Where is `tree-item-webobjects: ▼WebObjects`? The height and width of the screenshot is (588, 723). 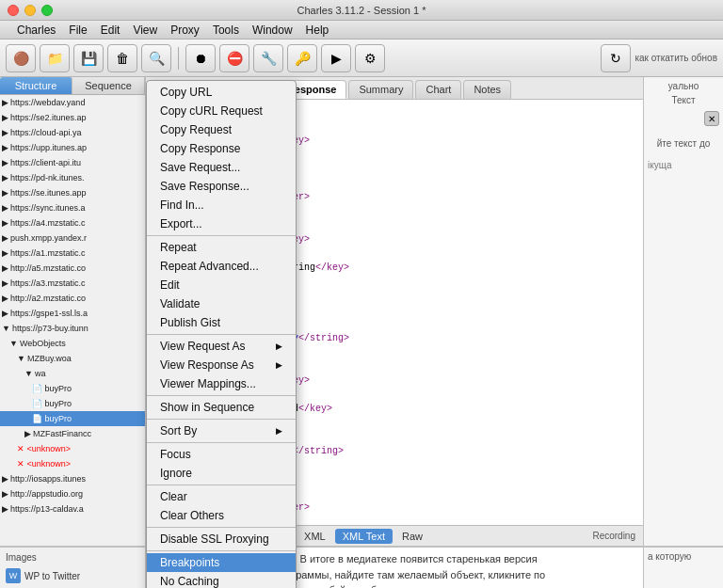
tree-item-webobjects: ▼WebObjects is located at coordinates (72, 343).